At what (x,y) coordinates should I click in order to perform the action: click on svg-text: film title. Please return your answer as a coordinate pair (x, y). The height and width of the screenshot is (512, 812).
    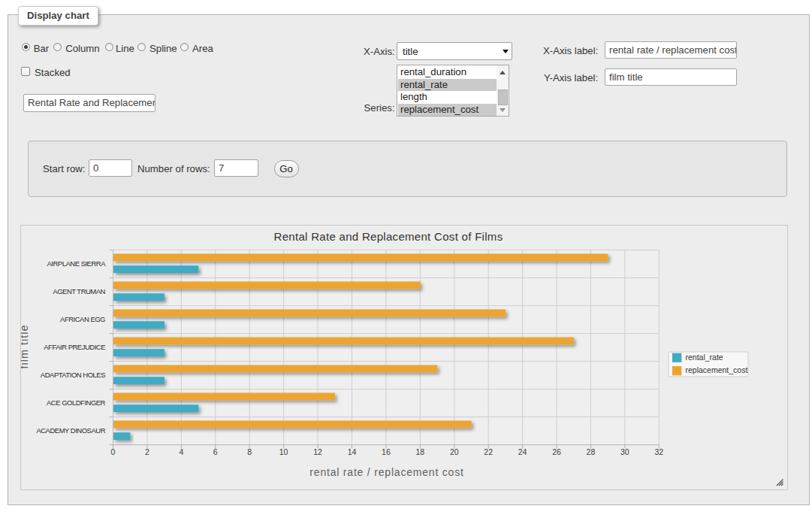
    Looking at the image, I should click on (26, 346).